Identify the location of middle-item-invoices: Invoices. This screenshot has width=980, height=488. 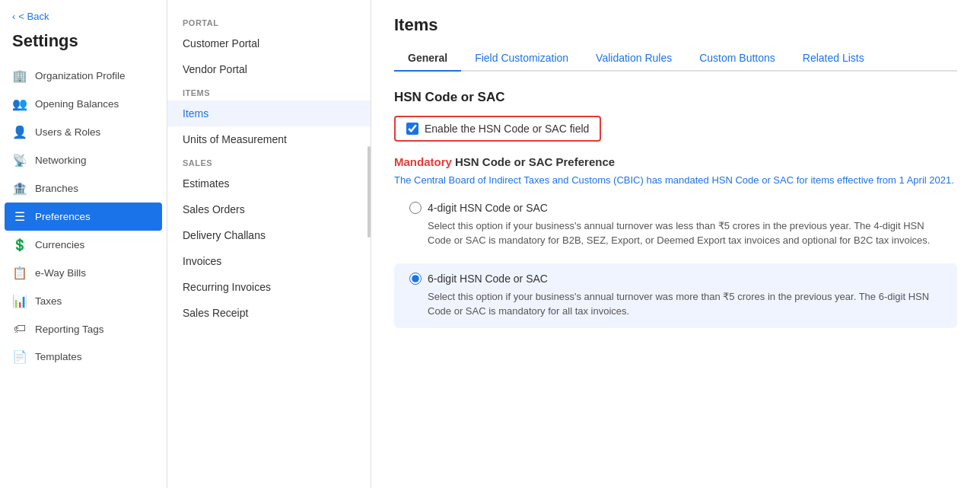
(269, 261).